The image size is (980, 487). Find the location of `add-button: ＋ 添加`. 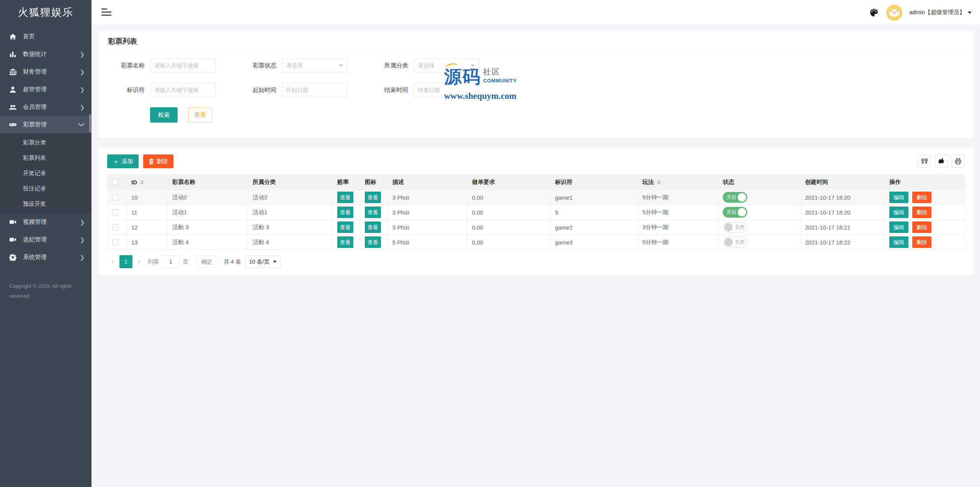

add-button: ＋ 添加 is located at coordinates (123, 161).